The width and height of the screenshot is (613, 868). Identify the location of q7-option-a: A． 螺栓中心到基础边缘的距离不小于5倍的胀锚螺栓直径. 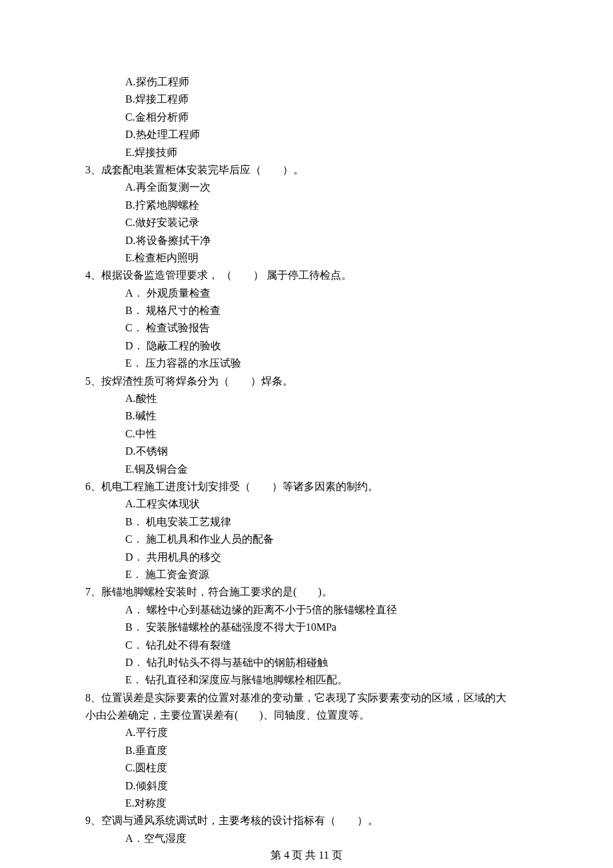
(306, 610).